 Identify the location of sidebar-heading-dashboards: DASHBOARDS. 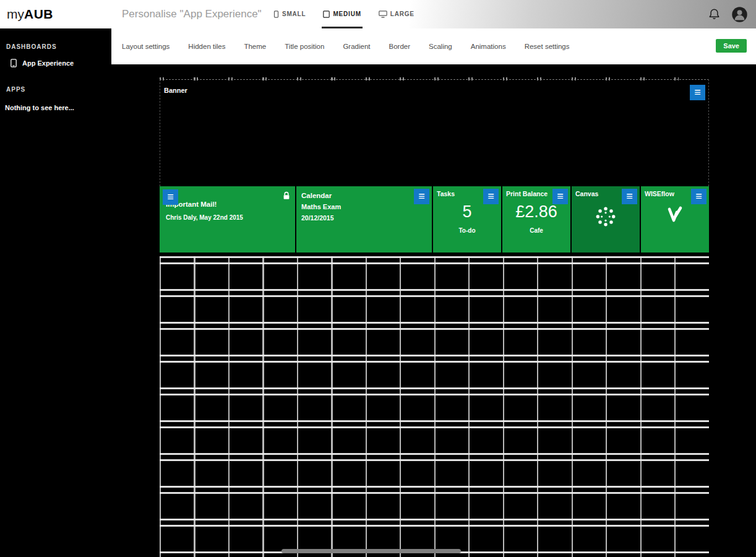
(56, 43).